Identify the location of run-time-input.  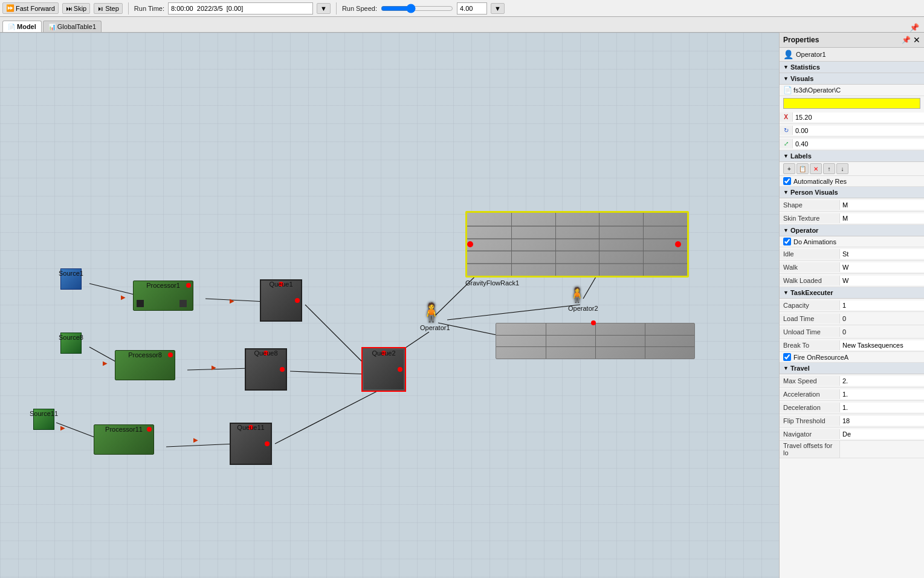
(241, 8).